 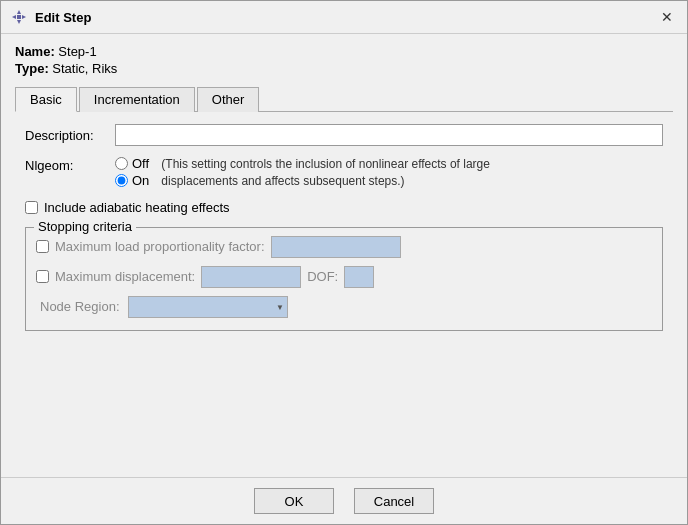 What do you see at coordinates (344, 18) in the screenshot?
I see `title-bar: Edit Step ✕` at bounding box center [344, 18].